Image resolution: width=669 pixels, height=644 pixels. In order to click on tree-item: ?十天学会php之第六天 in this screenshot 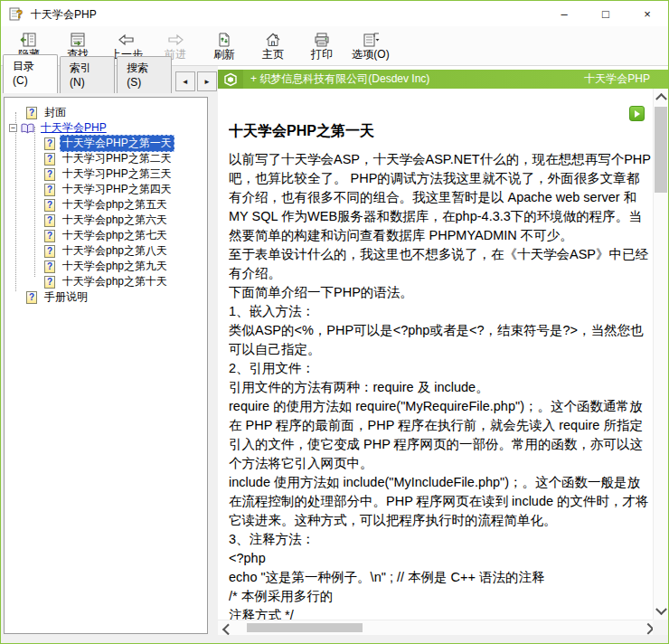, I will do `click(106, 221)`.